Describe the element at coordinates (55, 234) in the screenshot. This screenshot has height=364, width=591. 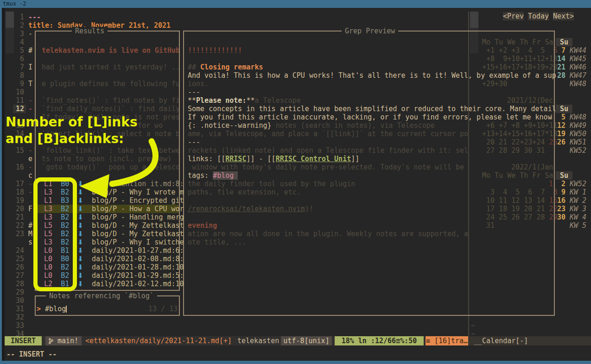
I see `annotation-highlight-box` at that location.